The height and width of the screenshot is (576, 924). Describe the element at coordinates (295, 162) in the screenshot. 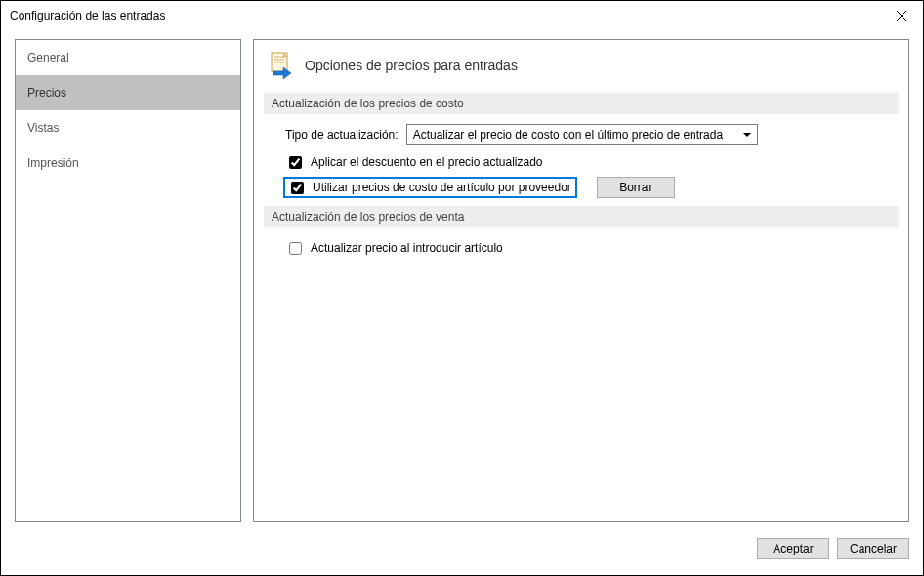

I see `apply-discount-checkbox` at that location.